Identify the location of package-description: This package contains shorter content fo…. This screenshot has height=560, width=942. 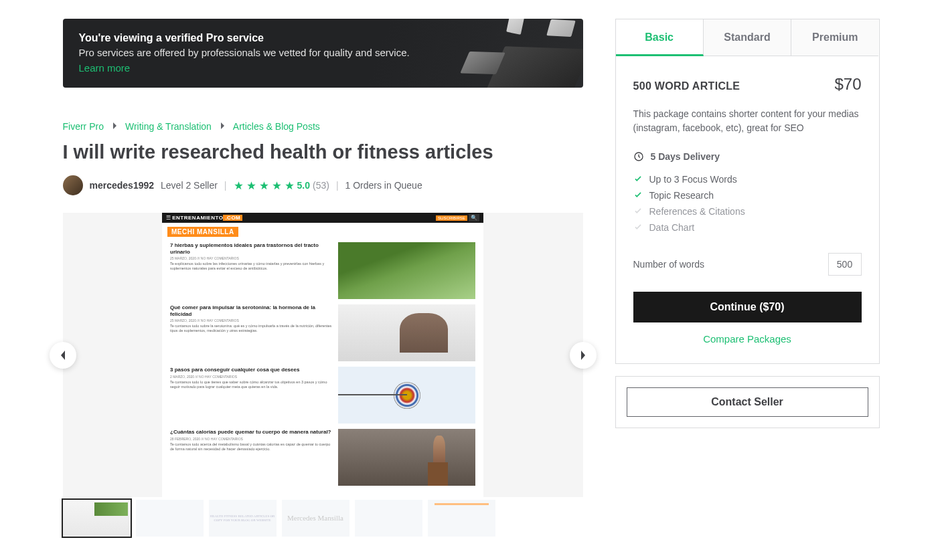
(747, 121).